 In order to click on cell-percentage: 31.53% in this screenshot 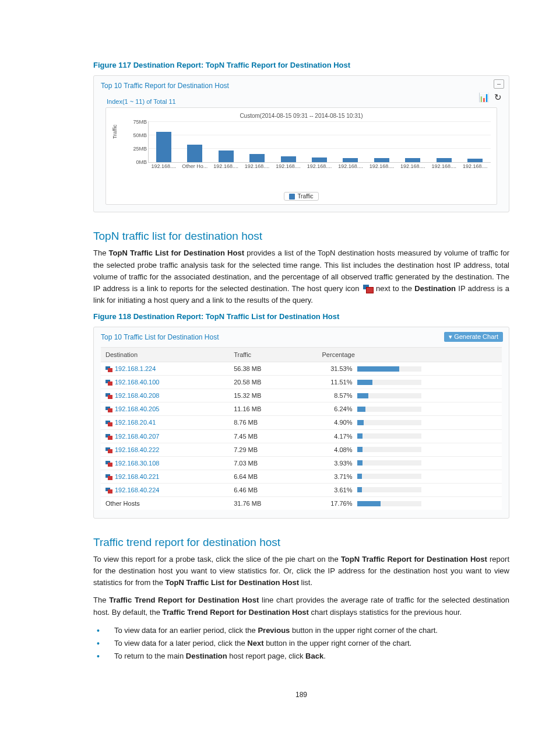, I will do `click(410, 369)`.